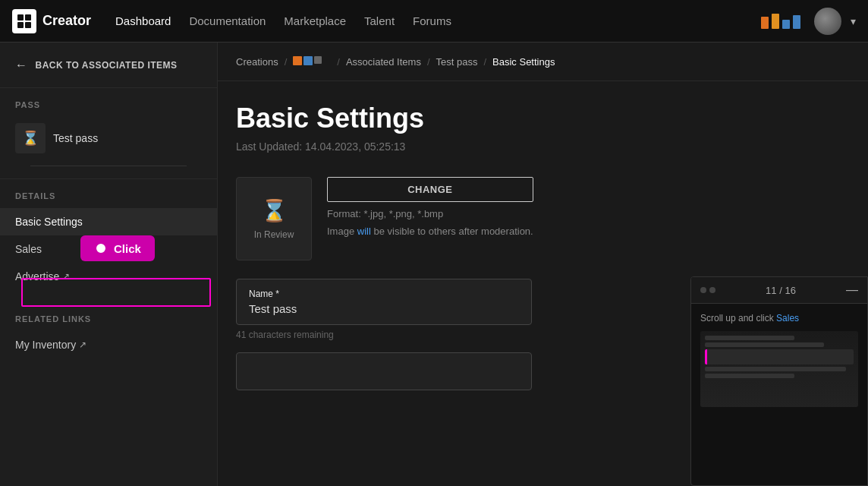 This screenshot has height=486, width=868. Describe the element at coordinates (853, 21) in the screenshot. I see `nav-dropdown-arrow: ▾` at that location.